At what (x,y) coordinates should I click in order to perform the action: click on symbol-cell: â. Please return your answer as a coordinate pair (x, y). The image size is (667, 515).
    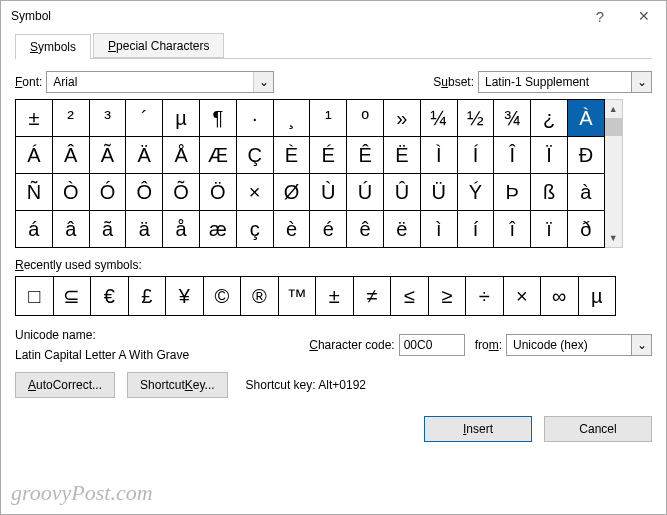
    Looking at the image, I should click on (72, 230).